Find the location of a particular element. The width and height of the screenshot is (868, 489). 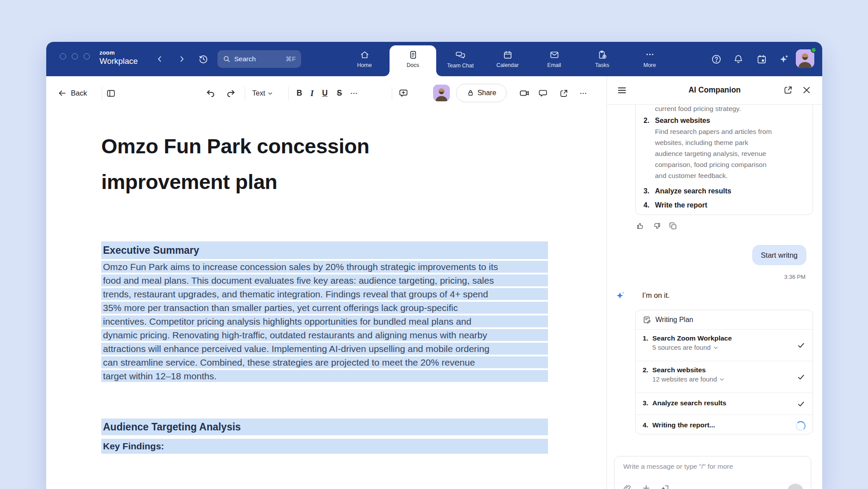

panel-popout-button is located at coordinates (788, 90).